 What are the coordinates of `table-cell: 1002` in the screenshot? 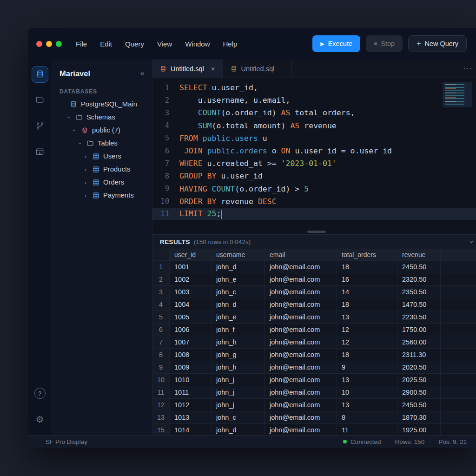 It's located at (191, 279).